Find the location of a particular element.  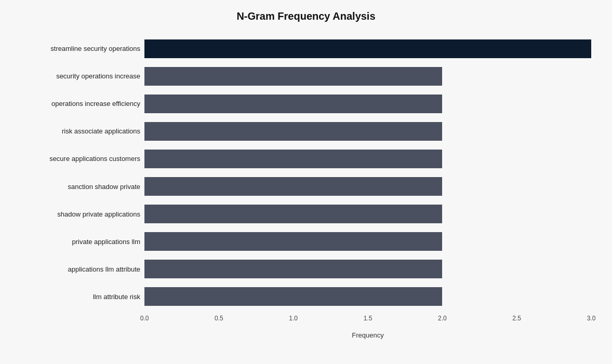

x-tick: 1.5 is located at coordinates (368, 318).